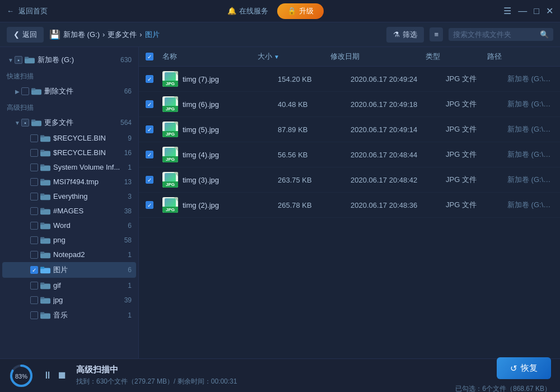 The image size is (560, 392). What do you see at coordinates (69, 138) in the screenshot?
I see `sidebar-item-RECYCLEBIN: $RECYCLE.BIN9` at bounding box center [69, 138].